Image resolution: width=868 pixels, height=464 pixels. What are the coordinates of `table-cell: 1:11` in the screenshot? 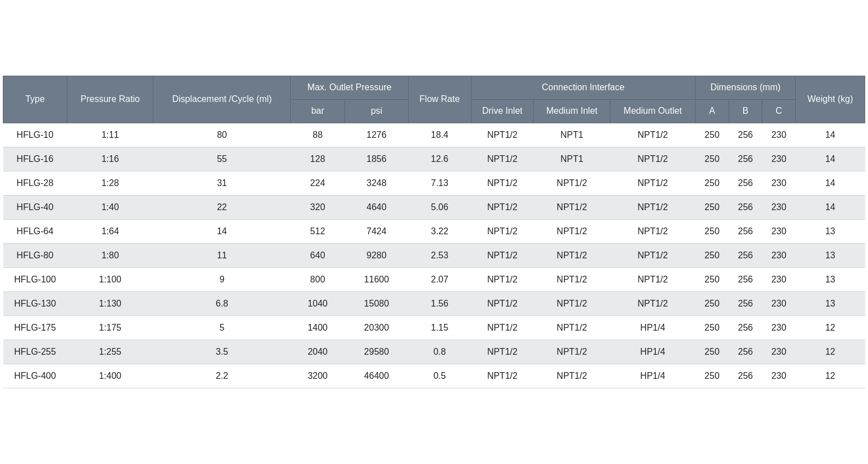 It's located at (110, 134).